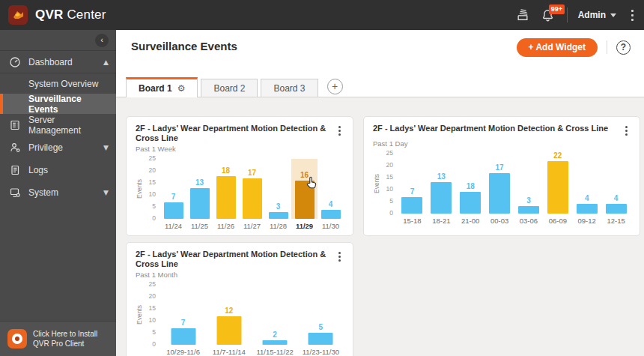 This screenshot has width=644, height=356. Describe the element at coordinates (58, 103) in the screenshot. I see `sidebar-item-surveillance-events: Surveillance Events` at that location.